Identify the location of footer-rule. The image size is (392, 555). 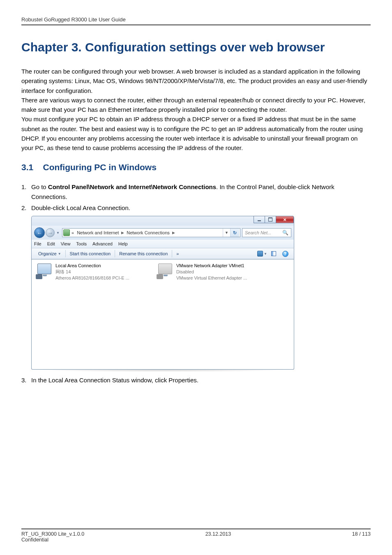
(196, 529).